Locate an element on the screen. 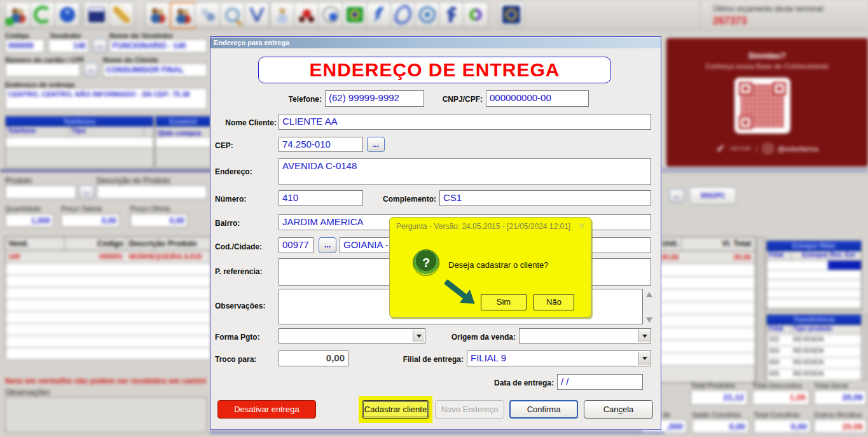 This screenshot has width=868, height=437. cadastrar-cliente-button: Cadastrar cliente is located at coordinates (396, 410).